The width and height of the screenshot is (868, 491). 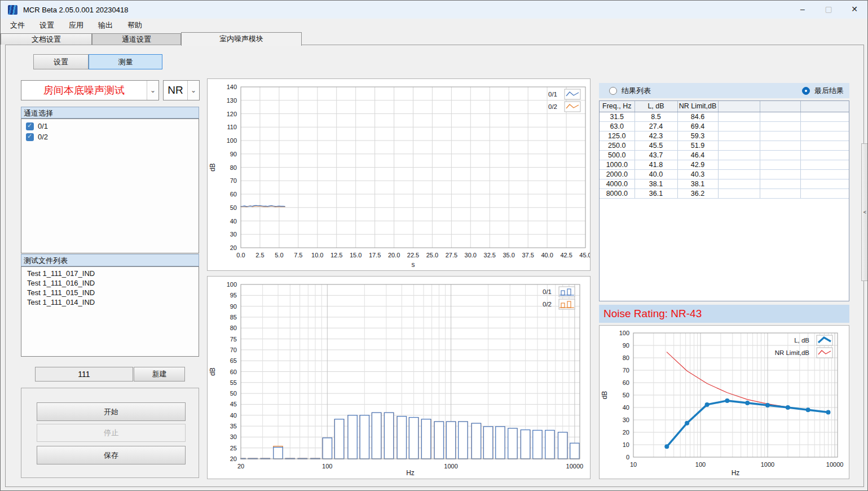 What do you see at coordinates (233, 404) in the screenshot?
I see `svg-text: 45` at bounding box center [233, 404].